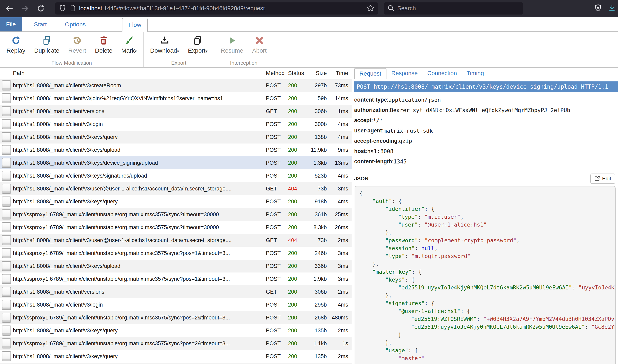 The height and width of the screenshot is (364, 618). Describe the element at coordinates (404, 73) in the screenshot. I see `detail-tab-response: Response` at that location.